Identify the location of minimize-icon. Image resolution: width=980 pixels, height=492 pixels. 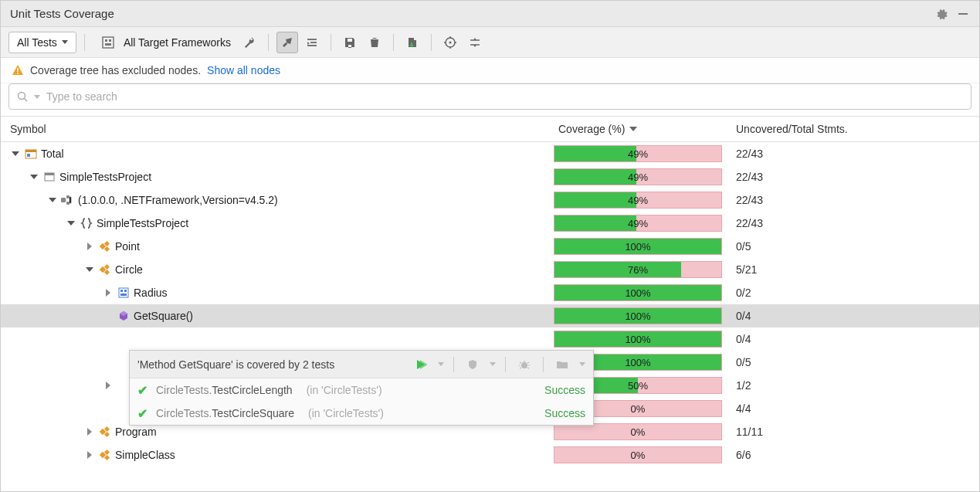
(963, 14).